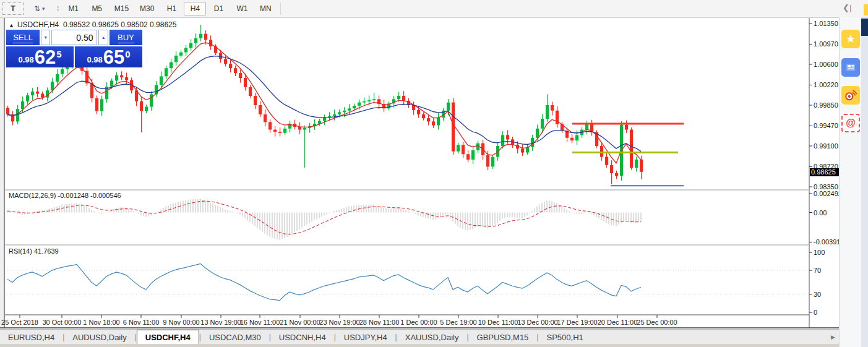 The height and width of the screenshot is (347, 868). Describe the element at coordinates (168, 337) in the screenshot. I see `chart-tab-usdchf: USDCHF,H4` at that location.